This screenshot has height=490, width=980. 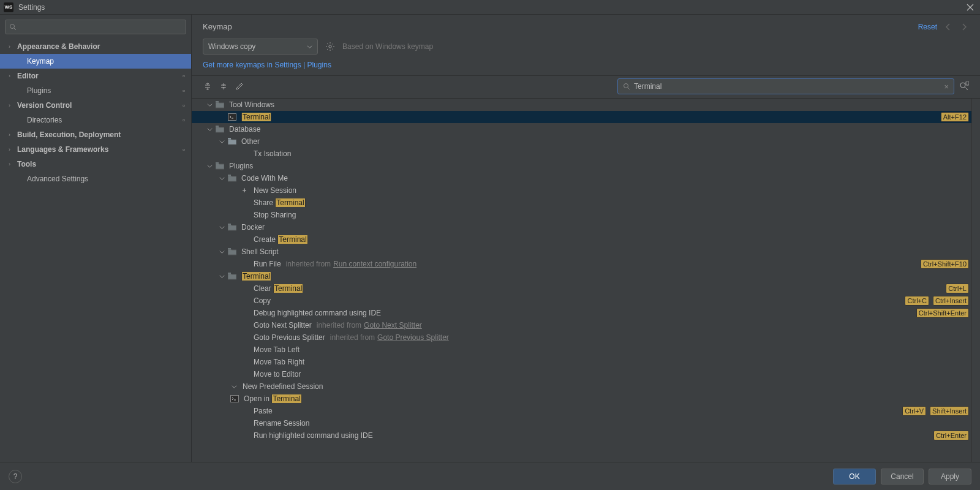 What do you see at coordinates (582, 350) in the screenshot?
I see `action-row: Move Tab Left` at bounding box center [582, 350].